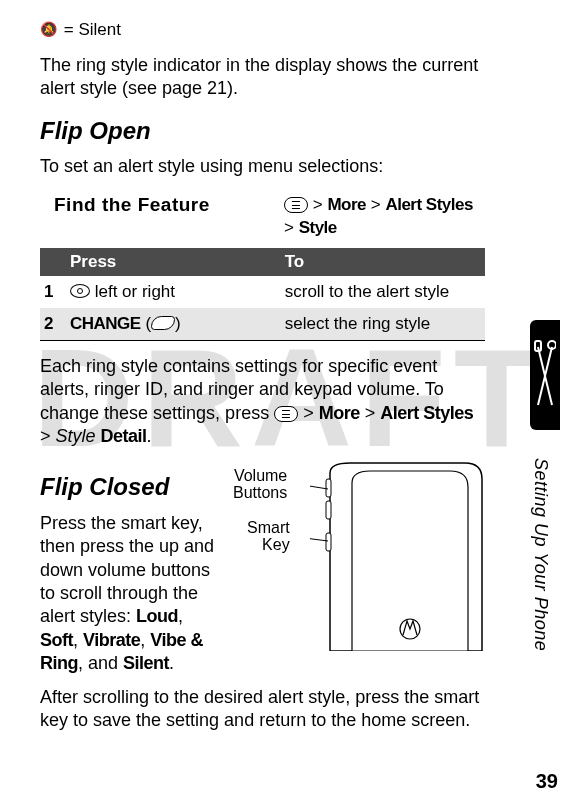 The image size is (580, 811). Describe the element at coordinates (146, 324) in the screenshot. I see `row2-press-open: (` at that location.